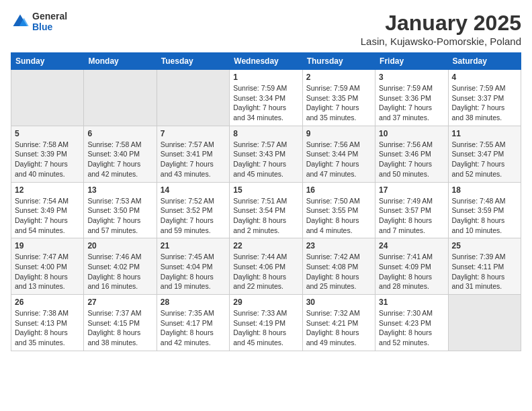  What do you see at coordinates (266, 103) in the screenshot?
I see `day-info: Sunrise: 7:59 AM Sunset: 3:34 PM Dayligh…` at bounding box center [266, 103].